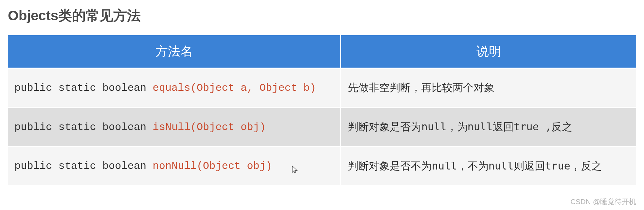 Image resolution: width=644 pixels, height=210 pixels. I want to click on method-signature-cell: public static boolean nonNull(Object obj…, so click(174, 166).